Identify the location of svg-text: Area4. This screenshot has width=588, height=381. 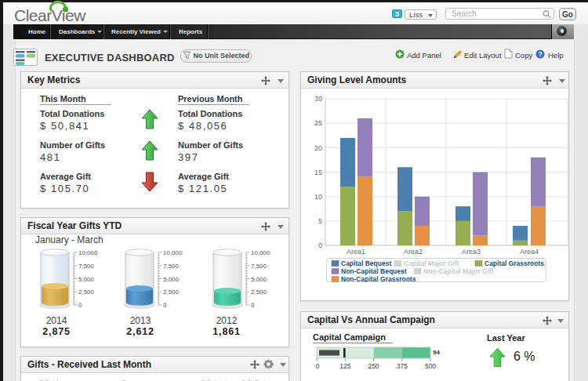
(529, 252).